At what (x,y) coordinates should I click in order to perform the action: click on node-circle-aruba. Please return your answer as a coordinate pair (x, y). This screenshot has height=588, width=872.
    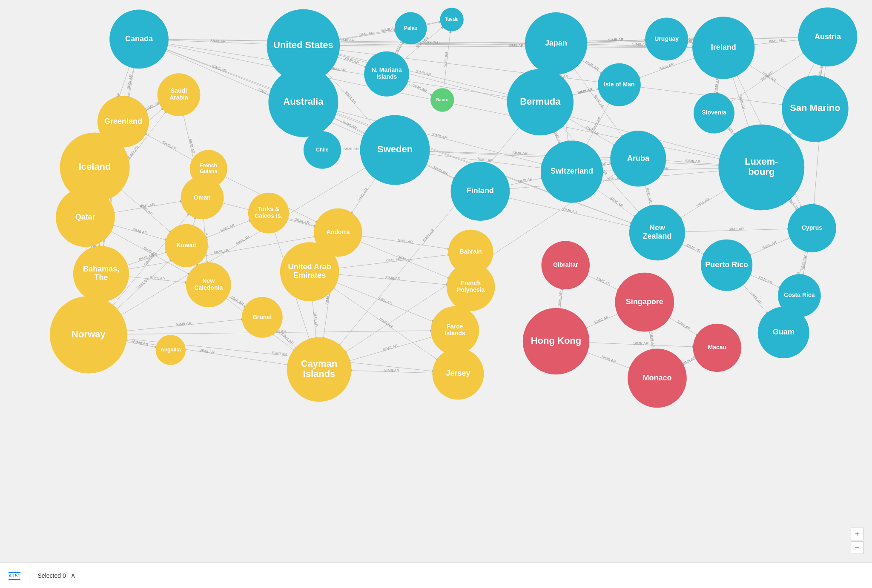
    Looking at the image, I should click on (638, 158).